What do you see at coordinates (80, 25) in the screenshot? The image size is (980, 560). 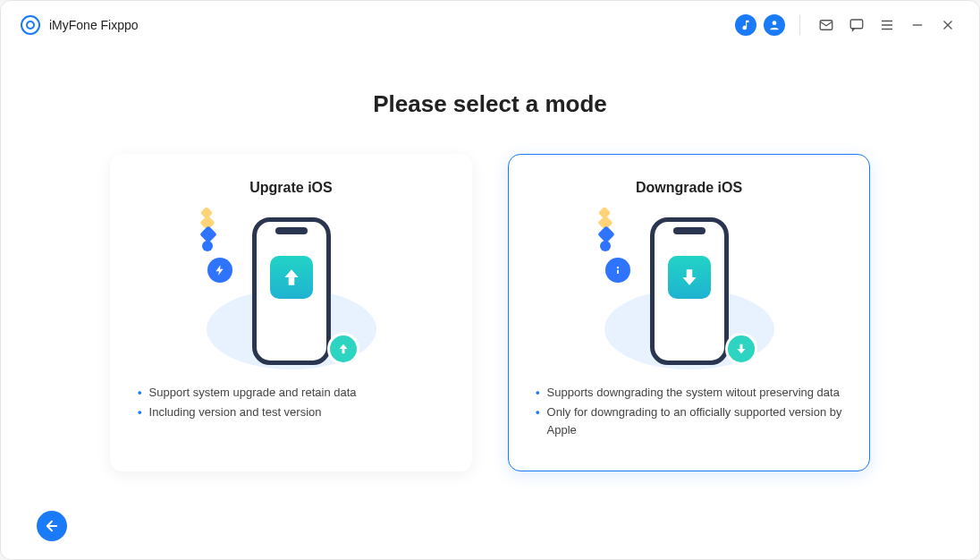 I see `titlebar-left: iMyFone Fixppo` at bounding box center [80, 25].